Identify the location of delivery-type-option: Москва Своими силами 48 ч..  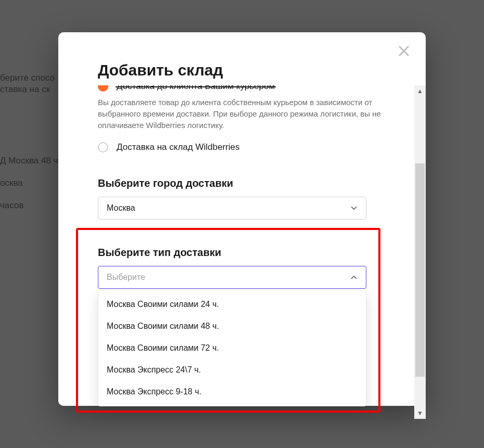
(232, 326).